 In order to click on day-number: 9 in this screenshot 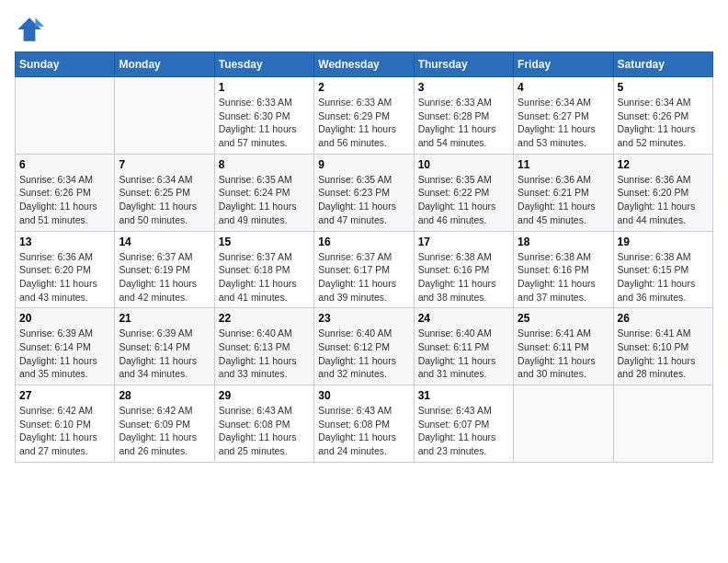, I will do `click(364, 165)`.